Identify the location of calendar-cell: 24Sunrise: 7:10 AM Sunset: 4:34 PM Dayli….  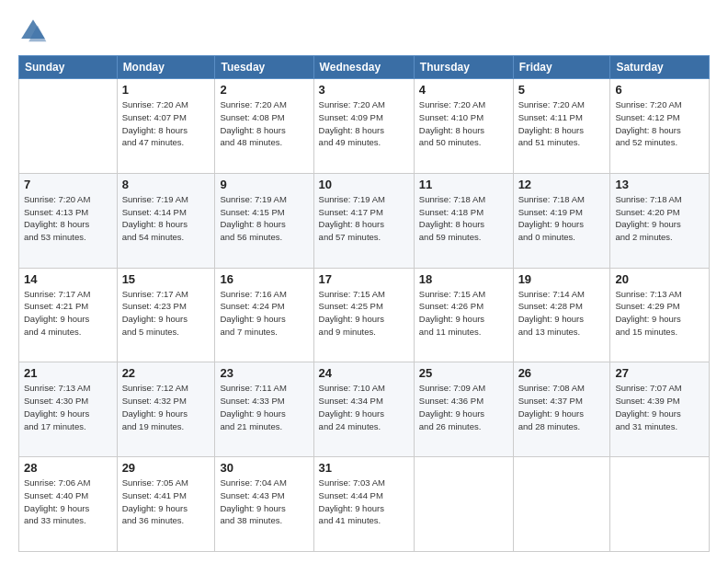
(364, 410).